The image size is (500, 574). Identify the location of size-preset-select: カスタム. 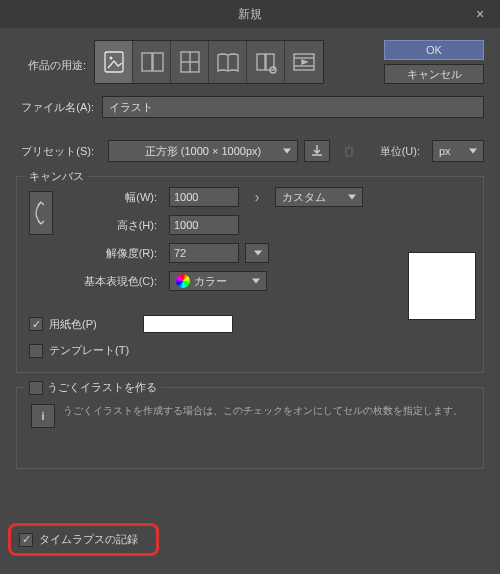
(319, 197).